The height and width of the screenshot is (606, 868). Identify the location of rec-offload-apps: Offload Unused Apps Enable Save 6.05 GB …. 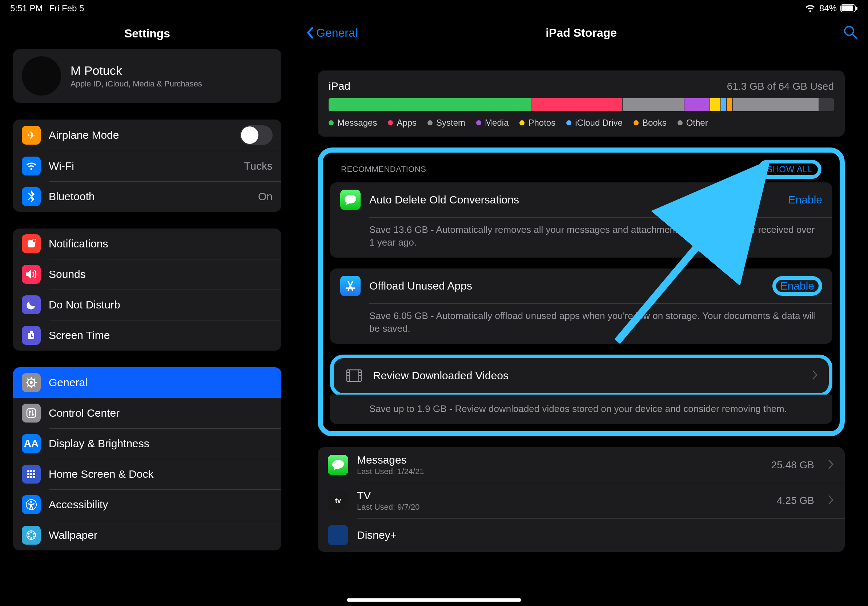
(581, 306).